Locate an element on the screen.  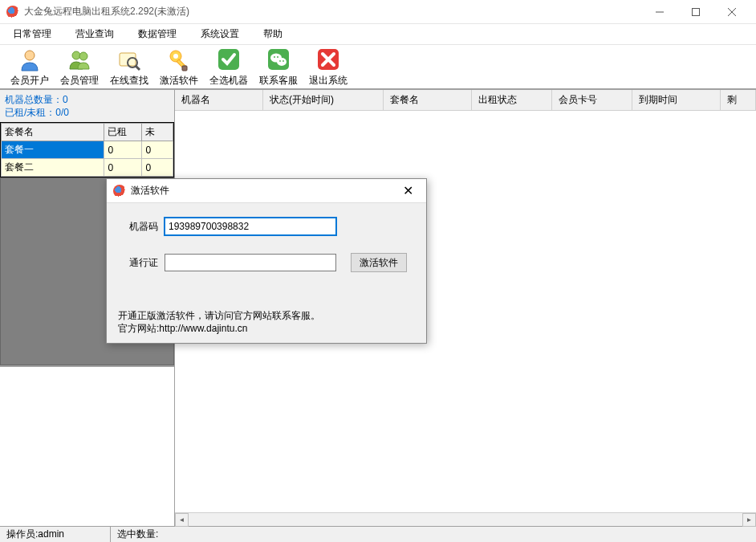
user-group-icon is located at coordinates (79, 59).